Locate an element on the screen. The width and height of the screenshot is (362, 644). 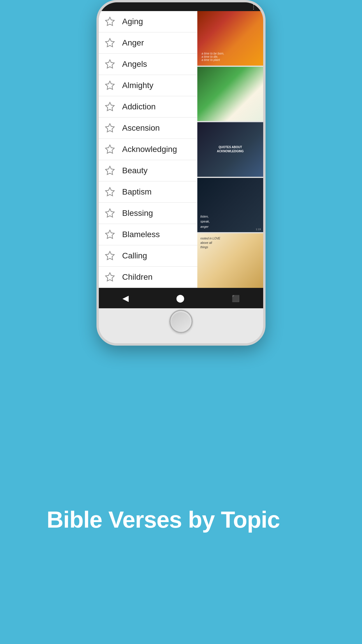
list-item: Beauty is located at coordinates (148, 171).